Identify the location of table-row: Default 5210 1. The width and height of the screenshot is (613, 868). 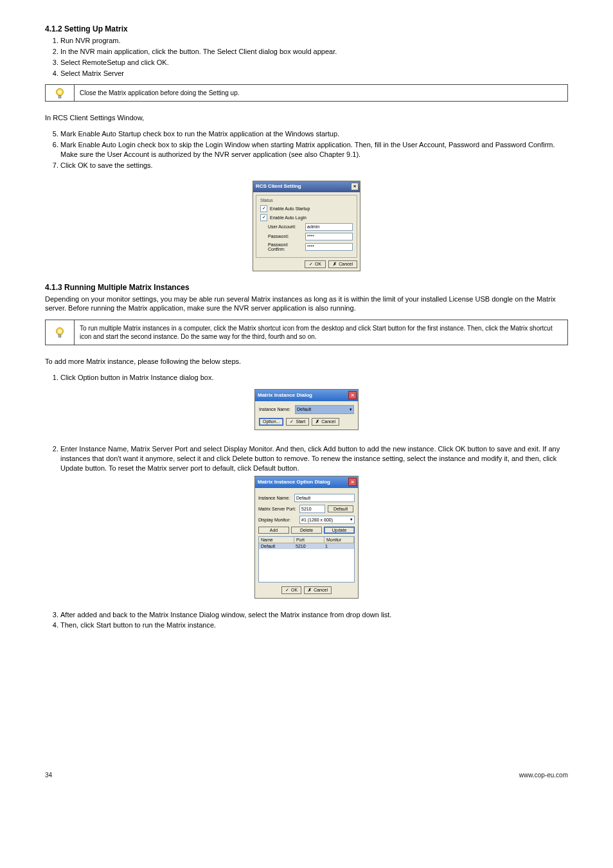
(306, 547).